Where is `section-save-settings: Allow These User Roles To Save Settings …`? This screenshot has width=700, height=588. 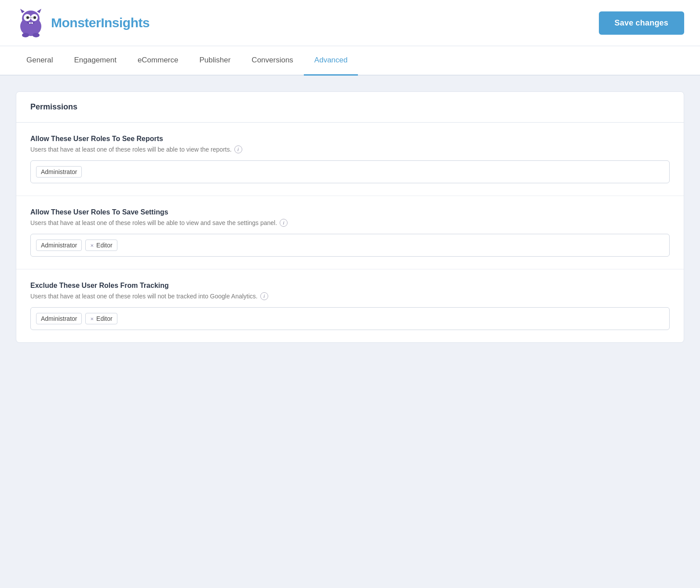 section-save-settings: Allow These User Roles To Save Settings … is located at coordinates (350, 233).